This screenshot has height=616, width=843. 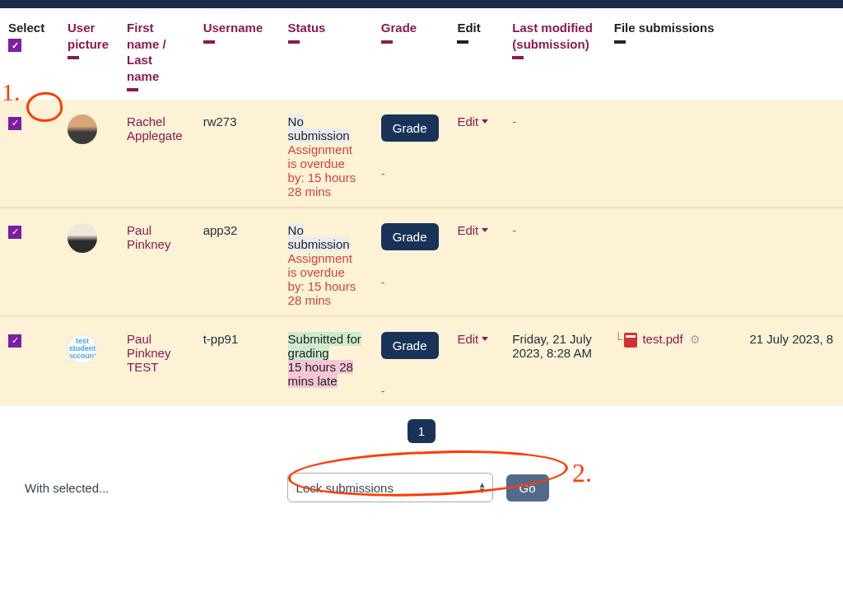 I want to click on page-current: 1, so click(x=422, y=432).